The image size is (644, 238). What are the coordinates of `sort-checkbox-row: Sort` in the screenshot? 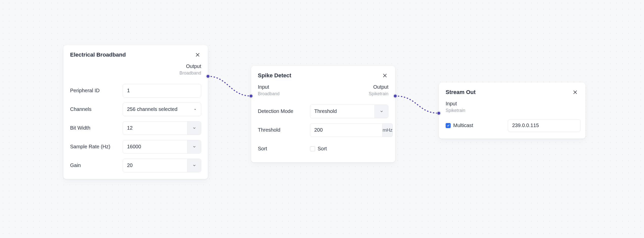 It's located at (318, 149).